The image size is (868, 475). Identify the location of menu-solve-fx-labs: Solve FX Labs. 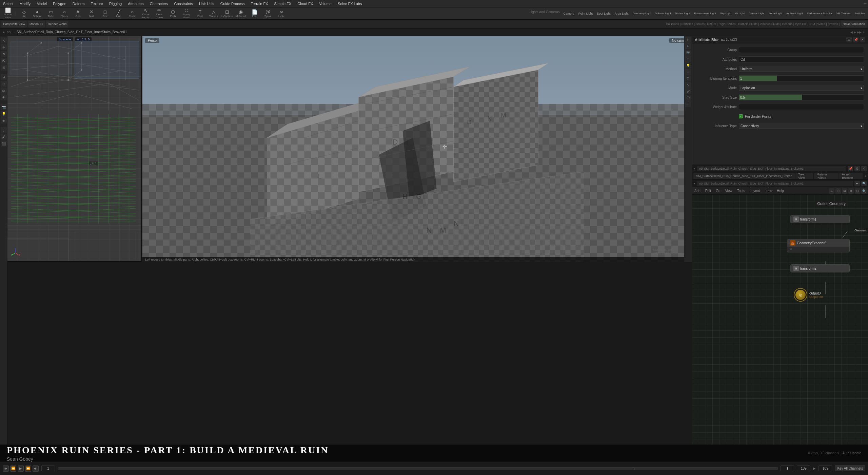
(350, 4).